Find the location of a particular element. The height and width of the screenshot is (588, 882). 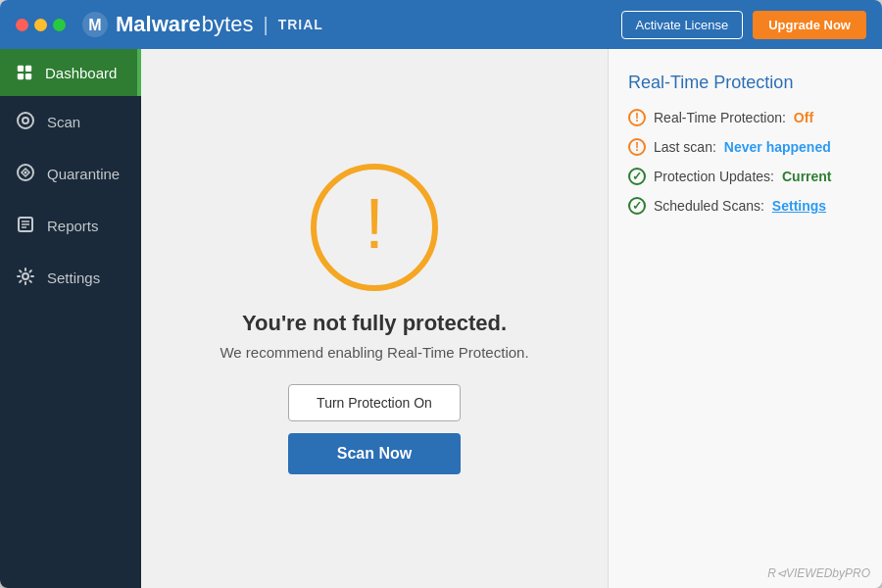

title-bar: M Malwarebytes | TRIAL Activate License … is located at coordinates (441, 24).